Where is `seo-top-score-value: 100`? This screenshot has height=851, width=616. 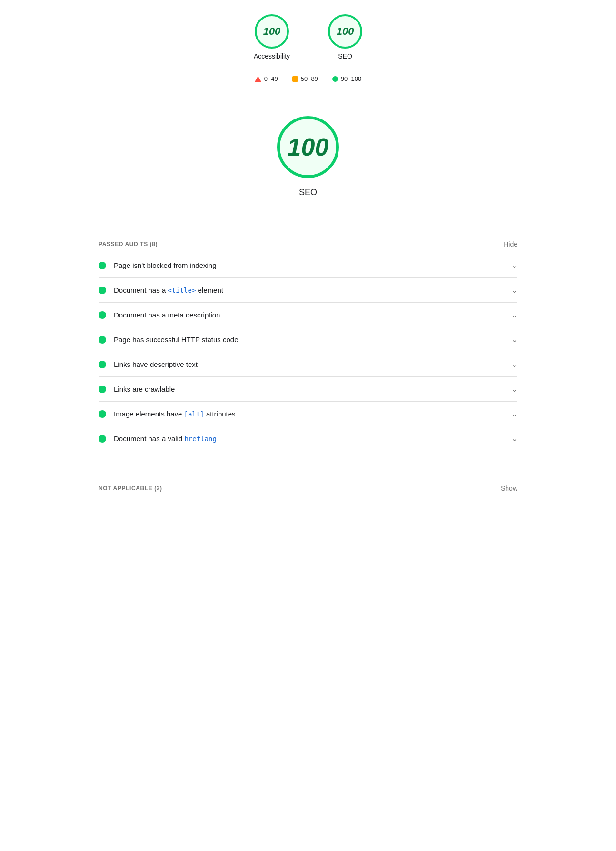 seo-top-score-value: 100 is located at coordinates (346, 31).